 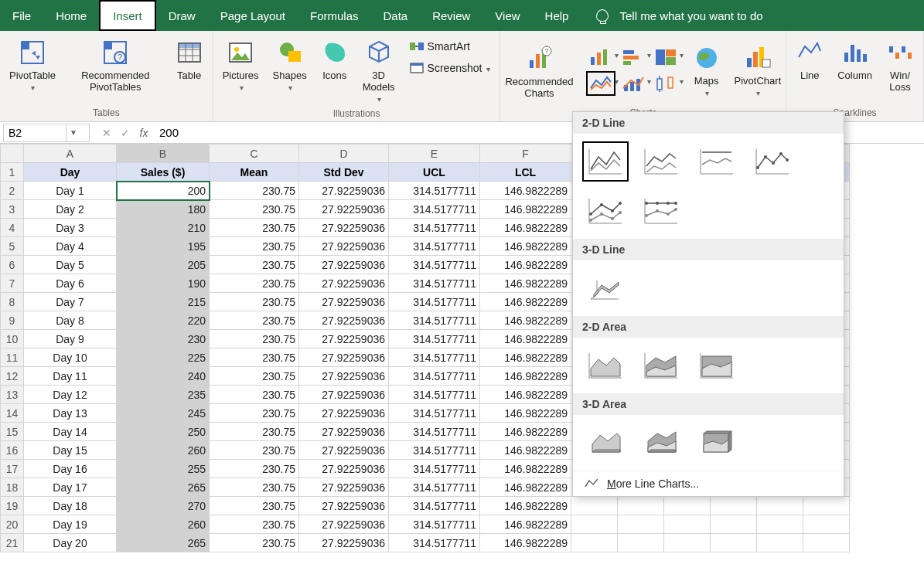 I want to click on tab-help: Help, so click(x=557, y=15).